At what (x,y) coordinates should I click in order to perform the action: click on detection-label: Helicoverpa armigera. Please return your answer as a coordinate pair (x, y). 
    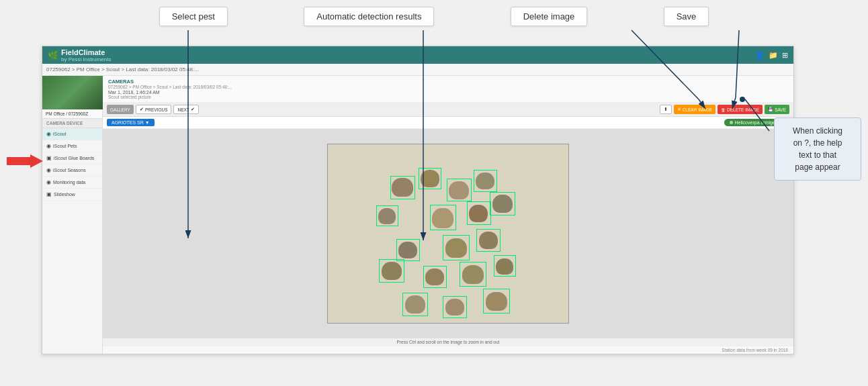
    Looking at the image, I should click on (758, 122).